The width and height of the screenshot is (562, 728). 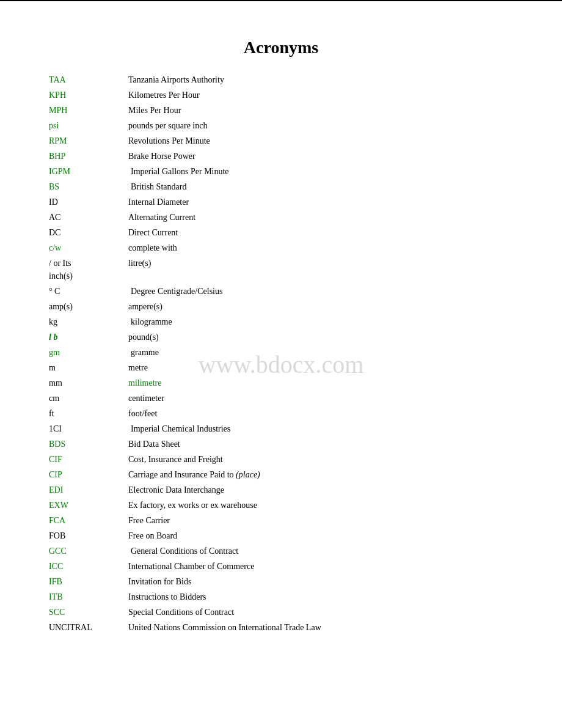 What do you see at coordinates (321, 368) in the screenshot?
I see `acronym-definition: metre` at bounding box center [321, 368].